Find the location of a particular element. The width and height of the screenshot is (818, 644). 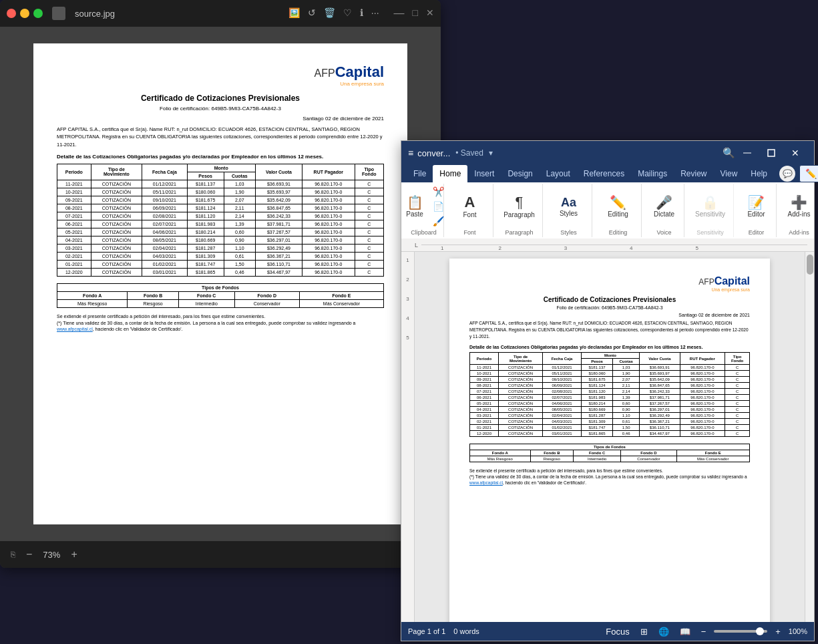

table-row: 09-2021COTIZACIÓN09/10/2021$181.6752,07$… is located at coordinates (610, 379).